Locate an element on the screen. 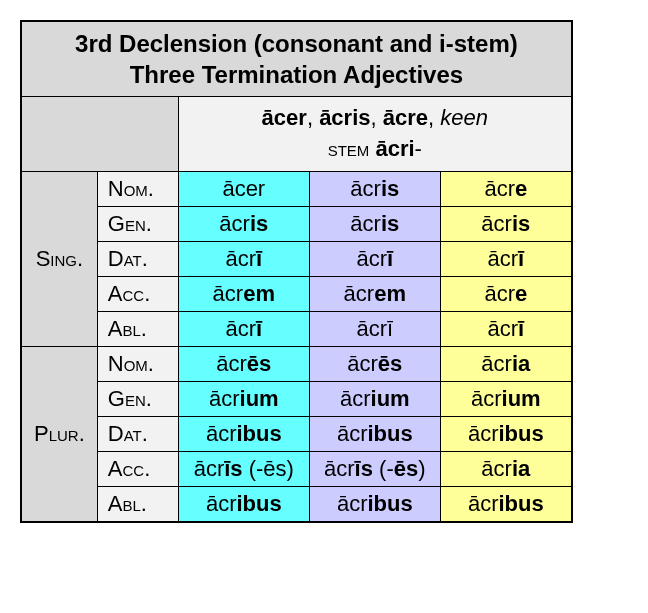 The width and height of the screenshot is (648, 613). cell-sing-acc-n: ācre is located at coordinates (506, 294).